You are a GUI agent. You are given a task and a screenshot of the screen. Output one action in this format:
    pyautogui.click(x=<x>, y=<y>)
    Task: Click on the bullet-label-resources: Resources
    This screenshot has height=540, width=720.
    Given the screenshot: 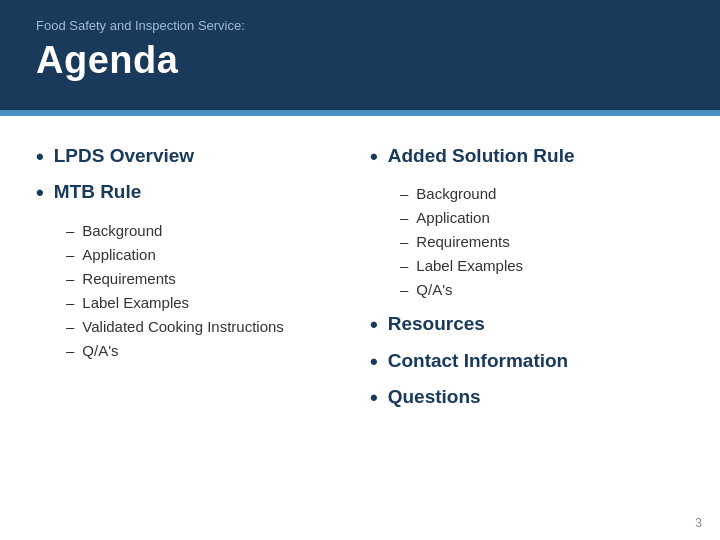 What is the action you would take?
    pyautogui.click(x=436, y=324)
    